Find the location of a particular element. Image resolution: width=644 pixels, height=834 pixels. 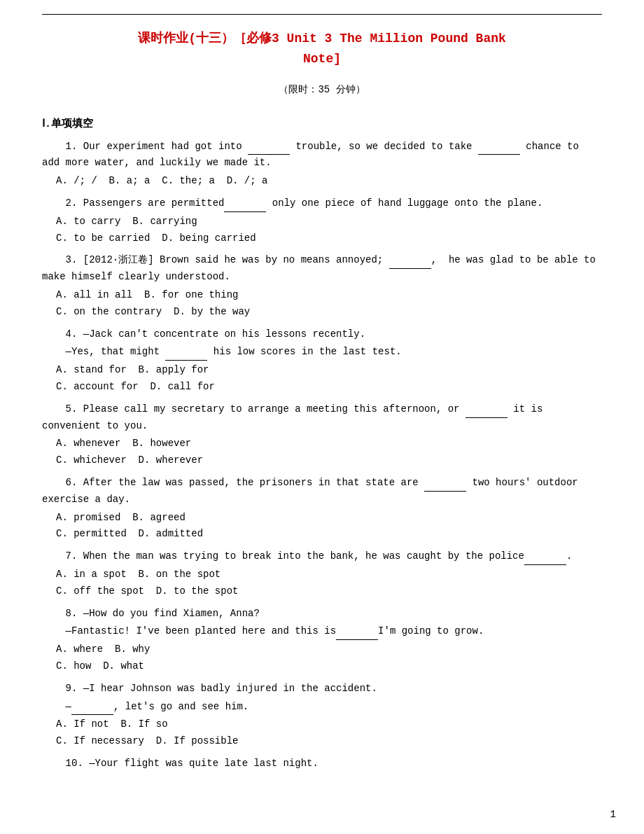

question-1: 1. Our experiment had got into trouble, … is located at coordinates (322, 164).